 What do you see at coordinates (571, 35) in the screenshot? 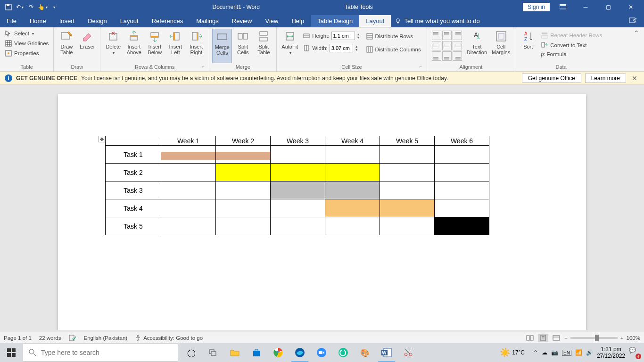
I see `repeat-header-button: Repeat Header Rows` at bounding box center [571, 35].